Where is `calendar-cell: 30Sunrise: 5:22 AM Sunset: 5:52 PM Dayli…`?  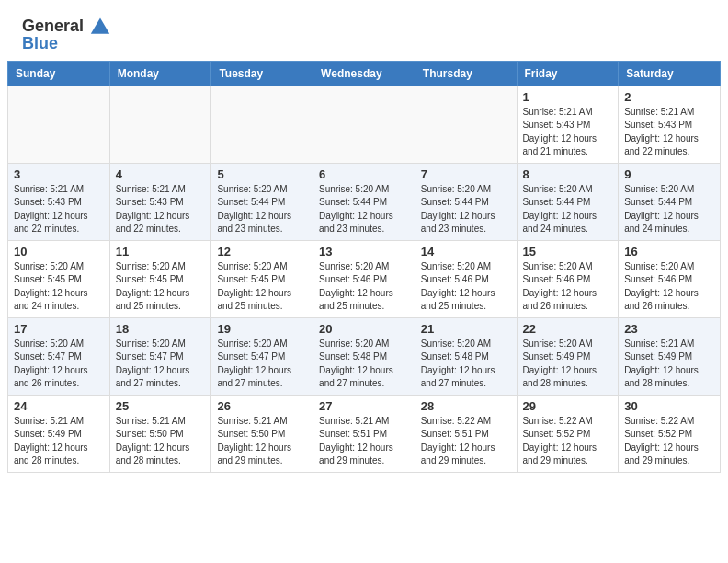 calendar-cell: 30Sunrise: 5:22 AM Sunset: 5:52 PM Dayli… is located at coordinates (669, 433).